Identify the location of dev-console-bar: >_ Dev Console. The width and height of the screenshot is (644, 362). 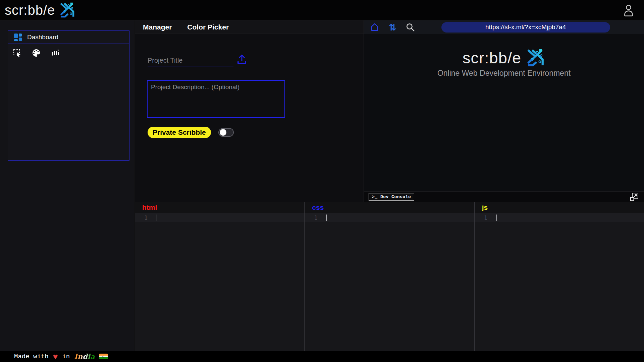
(504, 196).